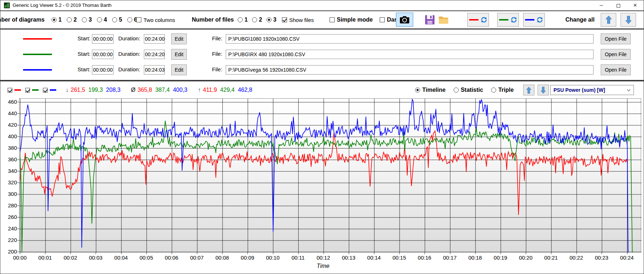 The height and width of the screenshot is (274, 644). I want to click on x-tick-label: 00:15, so click(399, 258).